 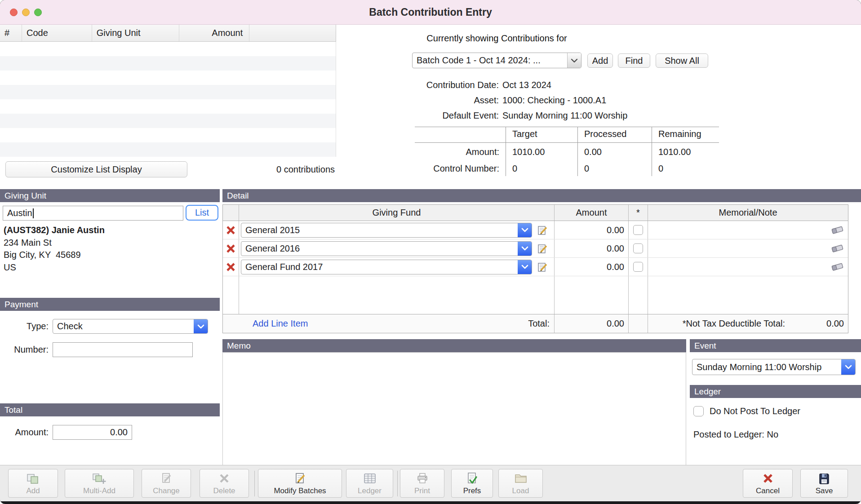 I want to click on giving-fund-select: General 2016, so click(x=386, y=249).